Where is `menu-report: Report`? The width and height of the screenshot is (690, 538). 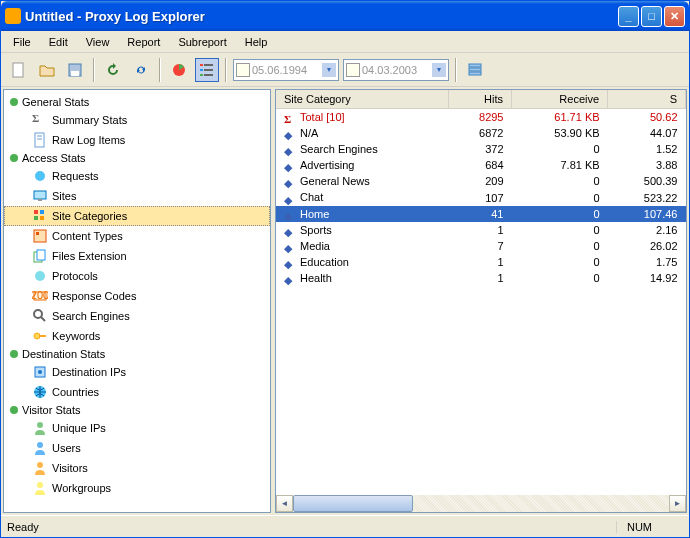
menu-report: Report is located at coordinates (144, 42).